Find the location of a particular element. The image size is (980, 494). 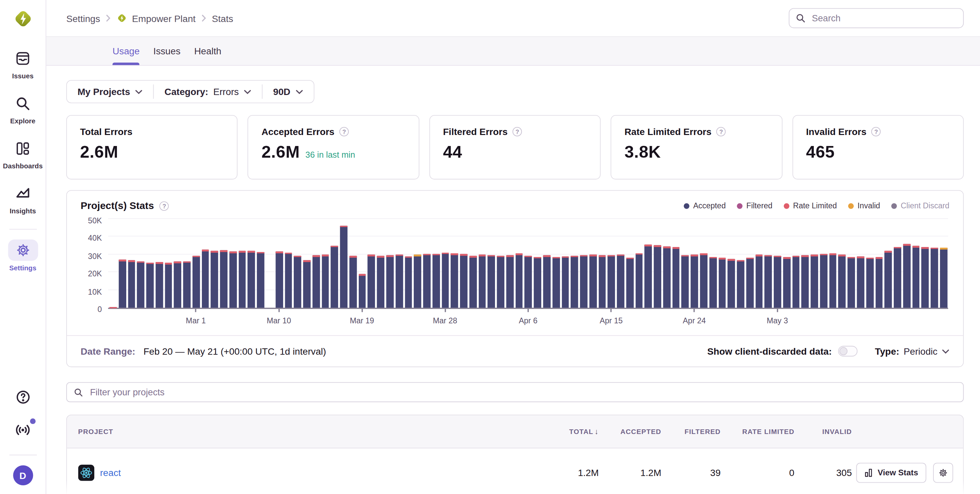

legend-item: Client Discard is located at coordinates (920, 206).